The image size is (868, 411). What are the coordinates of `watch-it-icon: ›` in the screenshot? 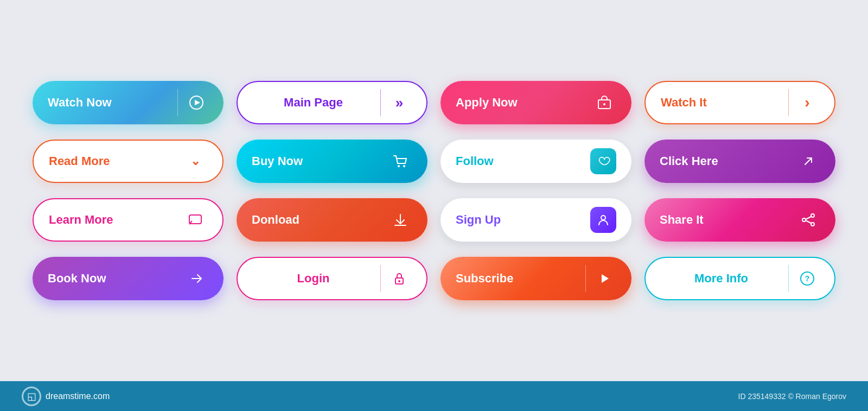 It's located at (807, 103).